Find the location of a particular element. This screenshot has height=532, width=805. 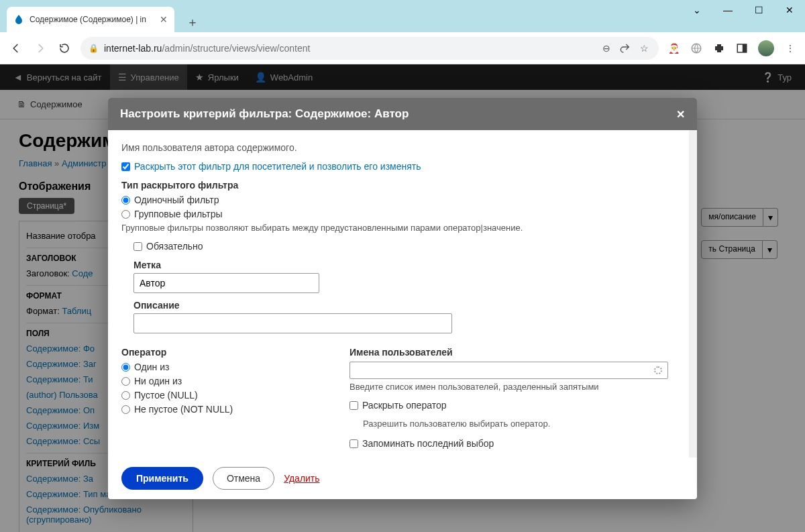

op-one-of is located at coordinates (126, 368).